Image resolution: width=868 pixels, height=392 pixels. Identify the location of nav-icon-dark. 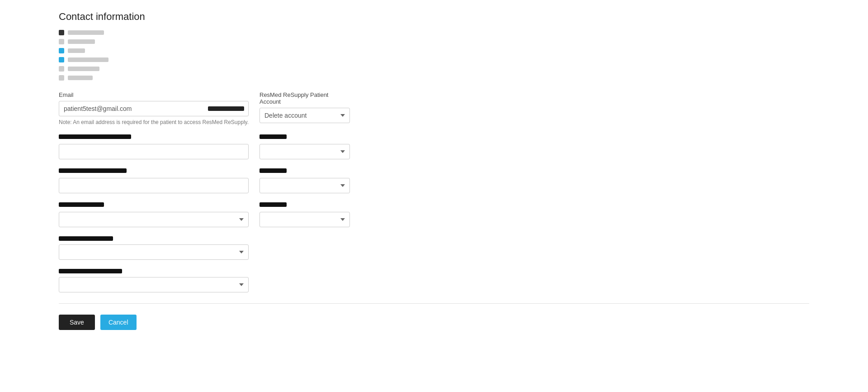
(61, 33).